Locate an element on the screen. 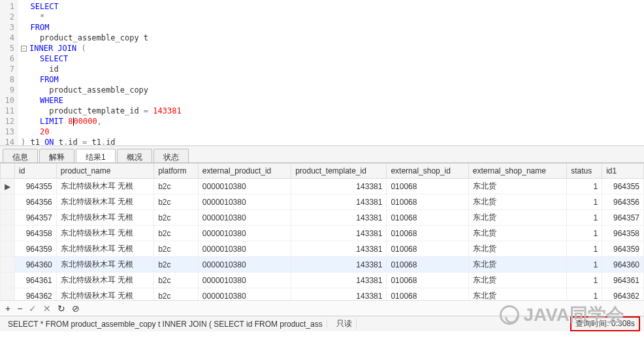 The height and width of the screenshot is (347, 644). column-header-status: status is located at coordinates (585, 171).